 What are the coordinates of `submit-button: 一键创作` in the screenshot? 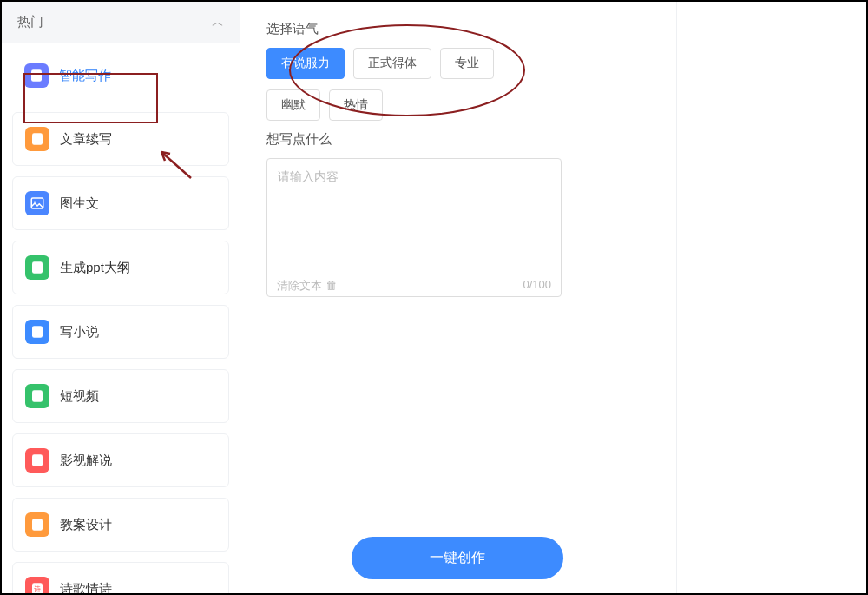 It's located at (457, 558).